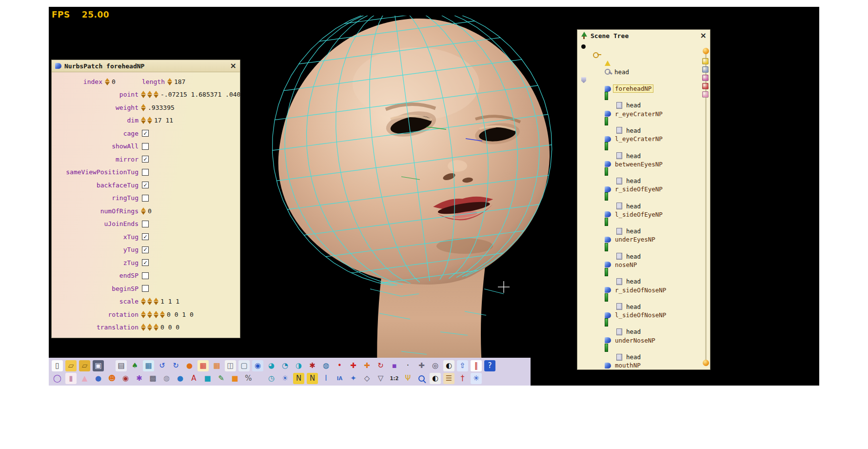 The width and height of the screenshot is (868, 449). What do you see at coordinates (145, 133) in the screenshot?
I see `checkbox-cage: ✓` at bounding box center [145, 133].